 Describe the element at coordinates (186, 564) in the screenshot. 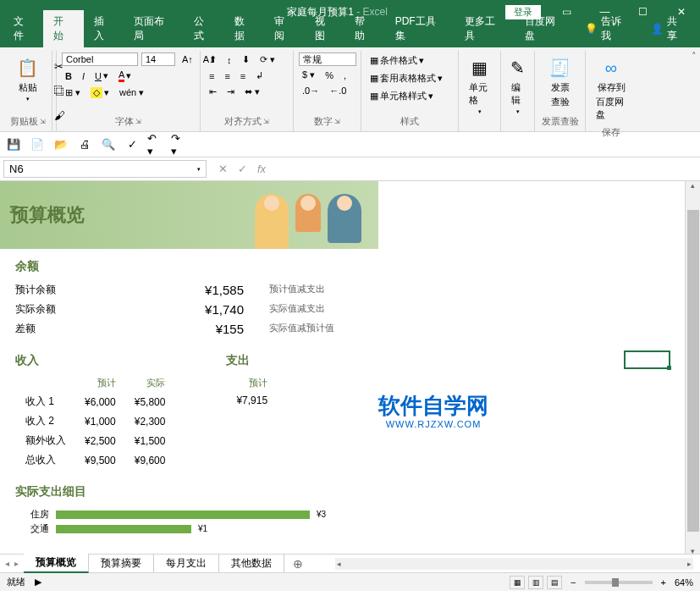

I see `sheet-tab-monthly: 每月支出` at that location.